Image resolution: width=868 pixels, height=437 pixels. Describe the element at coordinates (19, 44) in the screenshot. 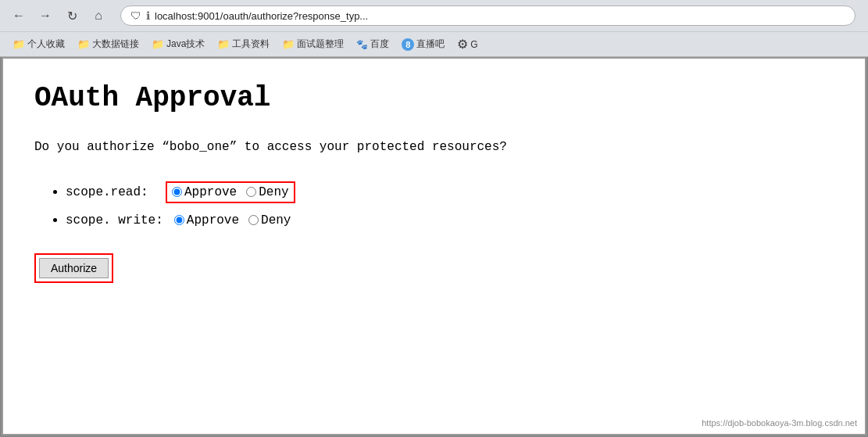

I see `folder-icon: 📁` at that location.